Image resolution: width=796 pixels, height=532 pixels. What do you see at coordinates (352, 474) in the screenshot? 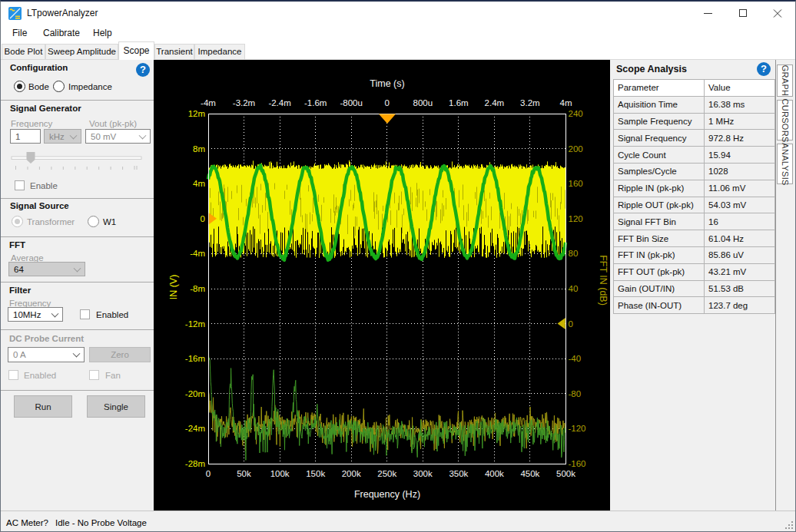
I see `svg-text: 200k` at bounding box center [352, 474].